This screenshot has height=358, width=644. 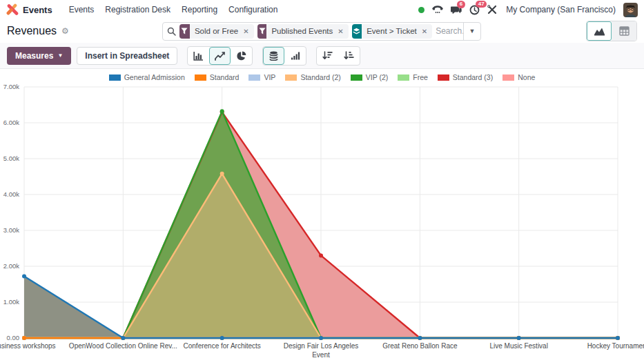 What do you see at coordinates (217, 77) in the screenshot?
I see `legend-item: Standard` at bounding box center [217, 77].